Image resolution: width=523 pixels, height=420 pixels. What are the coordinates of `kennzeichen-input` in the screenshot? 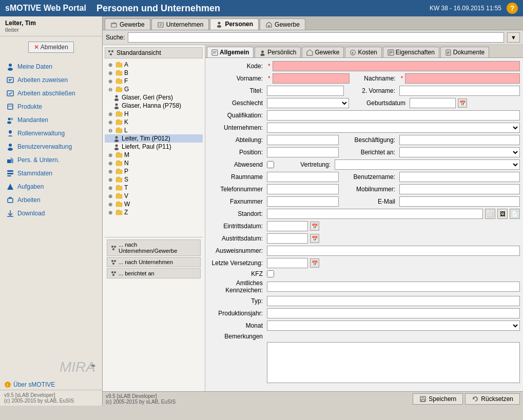 It's located at (393, 287).